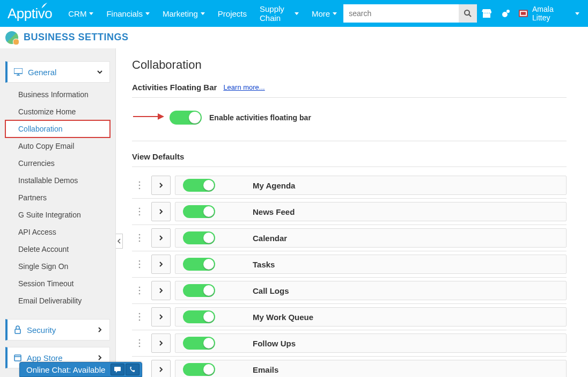  Describe the element at coordinates (183, 14) in the screenshot. I see `nav-item-marketing: Marketing` at that location.